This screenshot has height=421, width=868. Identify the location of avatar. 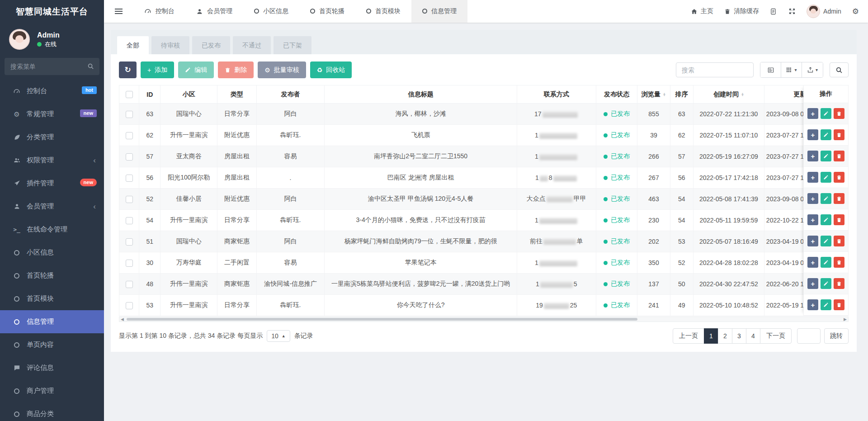
(19, 39).